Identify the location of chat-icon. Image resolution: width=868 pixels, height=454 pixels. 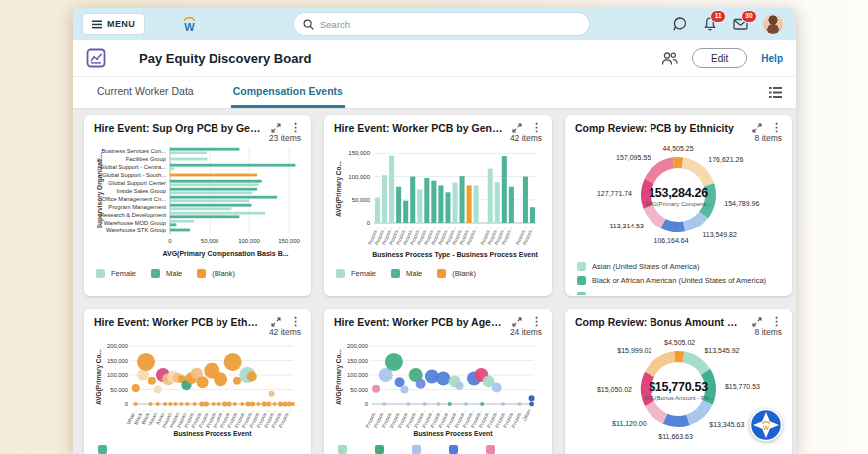
(680, 24).